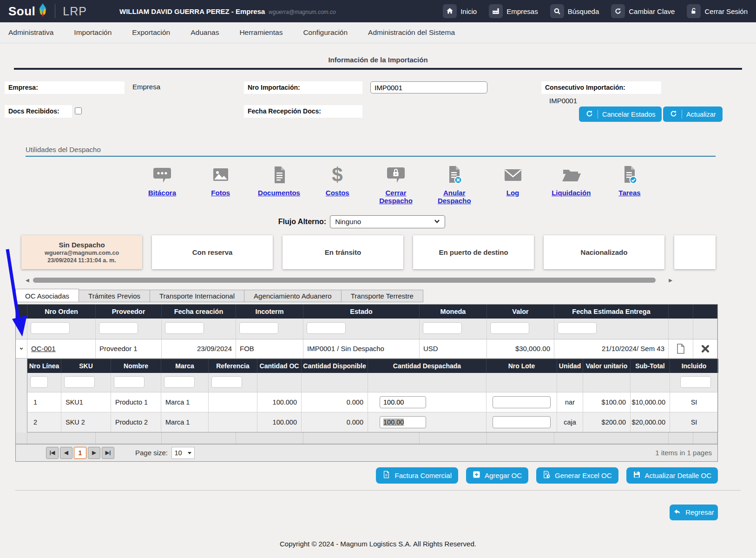 This screenshot has width=756, height=558. I want to click on filter-incoterm, so click(259, 328).